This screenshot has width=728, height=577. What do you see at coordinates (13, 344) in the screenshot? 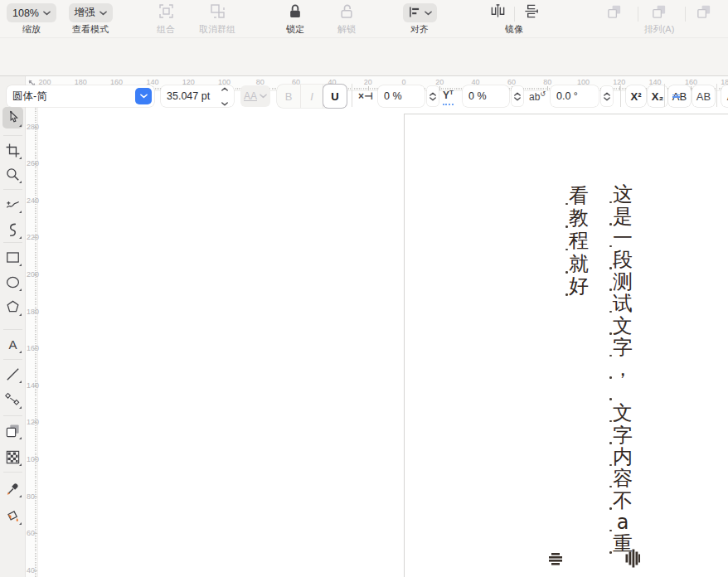
I see `text-tool: A` at bounding box center [13, 344].